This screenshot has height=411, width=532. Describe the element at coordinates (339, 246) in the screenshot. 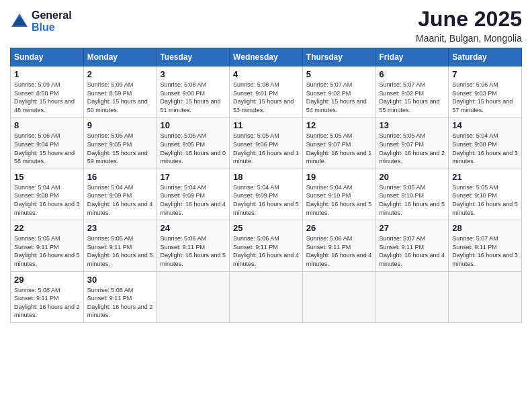

I see `day-26: 26 Sunrise: 5:06 AMSunset: 9:11 PMDaylig…` at that location.